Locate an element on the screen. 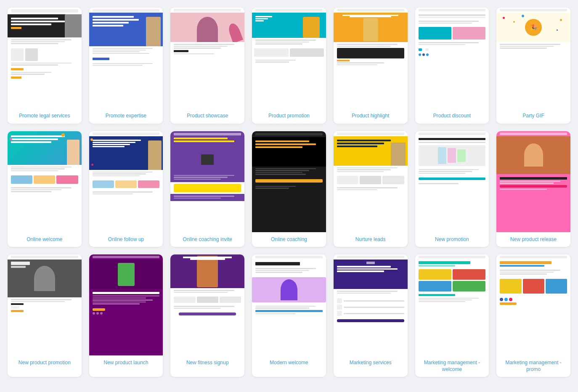  card-new-product-promotion: New product promotion is located at coordinates (45, 315).